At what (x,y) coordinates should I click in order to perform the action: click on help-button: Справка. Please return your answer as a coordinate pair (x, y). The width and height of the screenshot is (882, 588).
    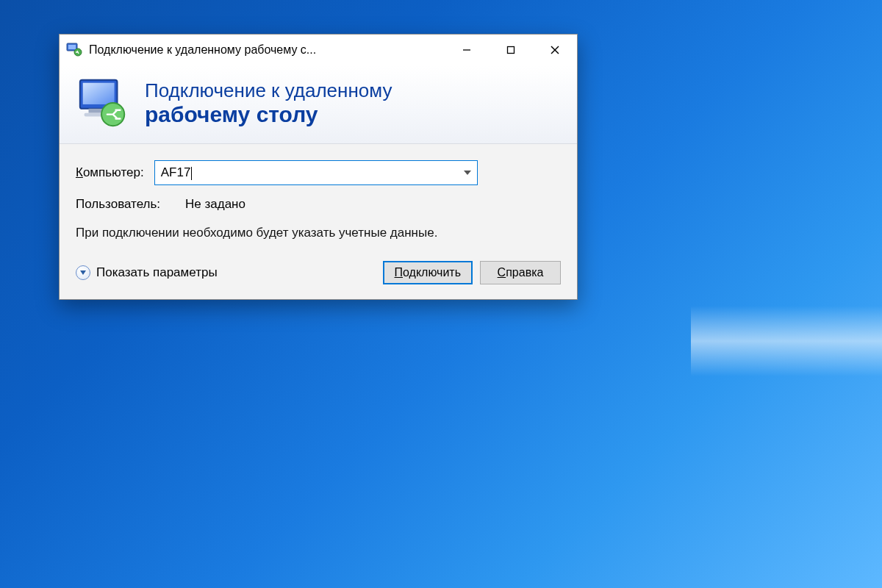
    Looking at the image, I should click on (520, 273).